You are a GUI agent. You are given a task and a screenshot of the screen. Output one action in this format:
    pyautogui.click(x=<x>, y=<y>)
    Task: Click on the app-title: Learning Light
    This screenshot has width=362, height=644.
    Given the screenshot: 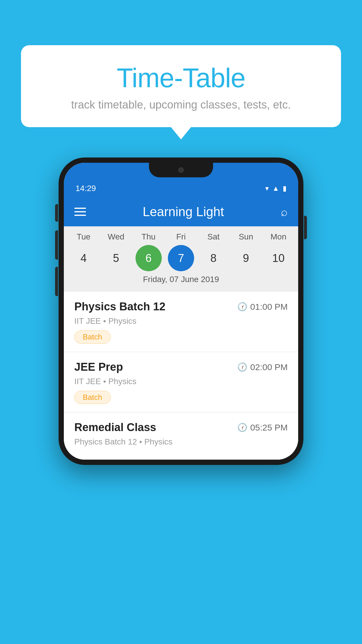 What is the action you would take?
    pyautogui.click(x=183, y=212)
    